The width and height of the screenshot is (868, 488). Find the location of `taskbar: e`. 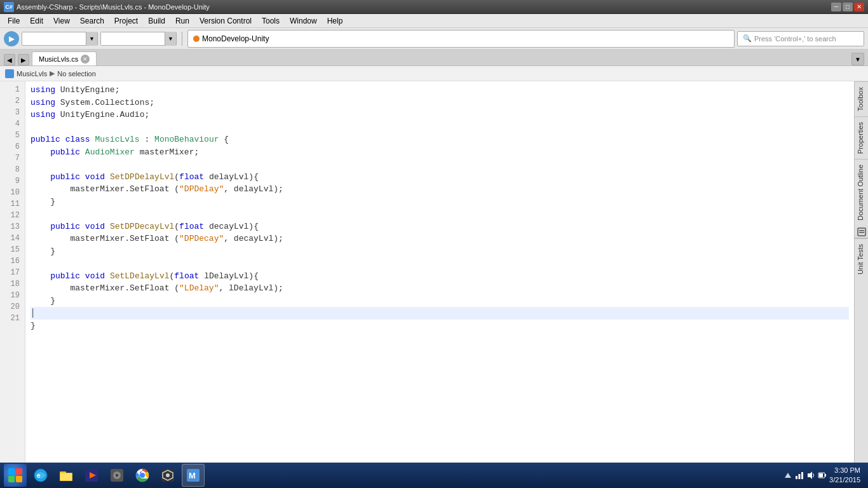

taskbar: e is located at coordinates (434, 475).